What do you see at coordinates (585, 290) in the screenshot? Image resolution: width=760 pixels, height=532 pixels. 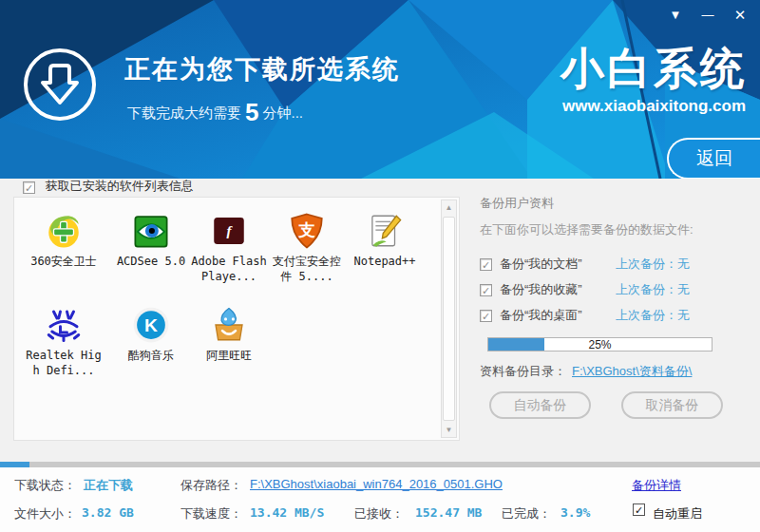 I see `backup-item-favorites: ✓ 备份“我的收藏” 上次备份：无` at bounding box center [585, 290].